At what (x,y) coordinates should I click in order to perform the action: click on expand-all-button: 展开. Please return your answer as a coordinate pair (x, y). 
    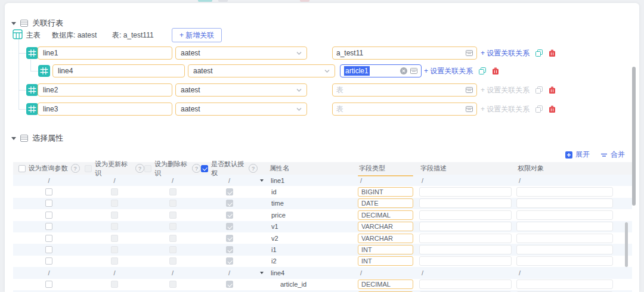
    Looking at the image, I should click on (577, 155).